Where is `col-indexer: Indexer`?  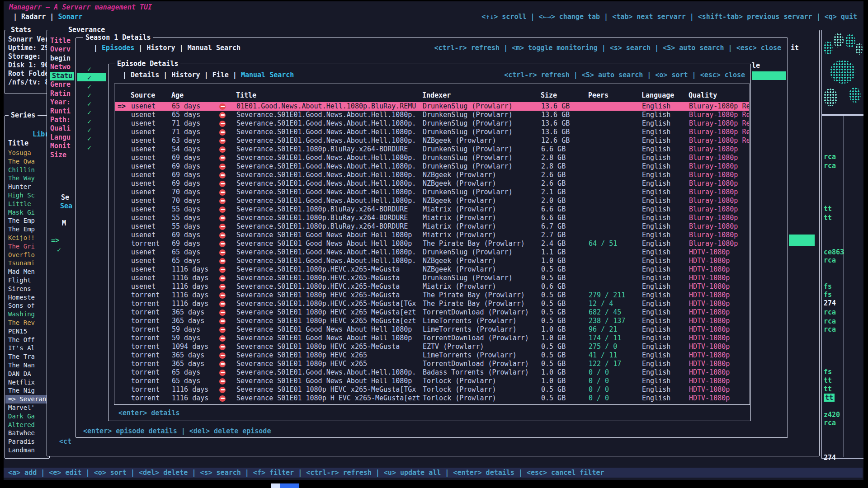
col-indexer: Indexer is located at coordinates (481, 95).